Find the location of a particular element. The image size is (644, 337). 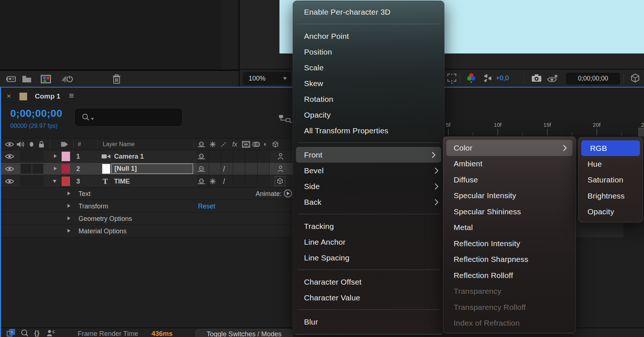

menu-item-back: Back is located at coordinates (369, 202).